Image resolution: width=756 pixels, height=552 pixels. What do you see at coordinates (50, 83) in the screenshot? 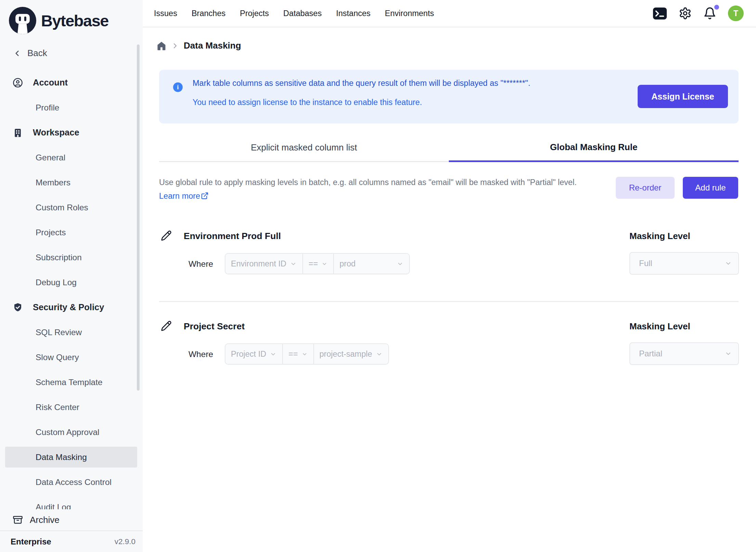
I see `section-label: Account` at bounding box center [50, 83].